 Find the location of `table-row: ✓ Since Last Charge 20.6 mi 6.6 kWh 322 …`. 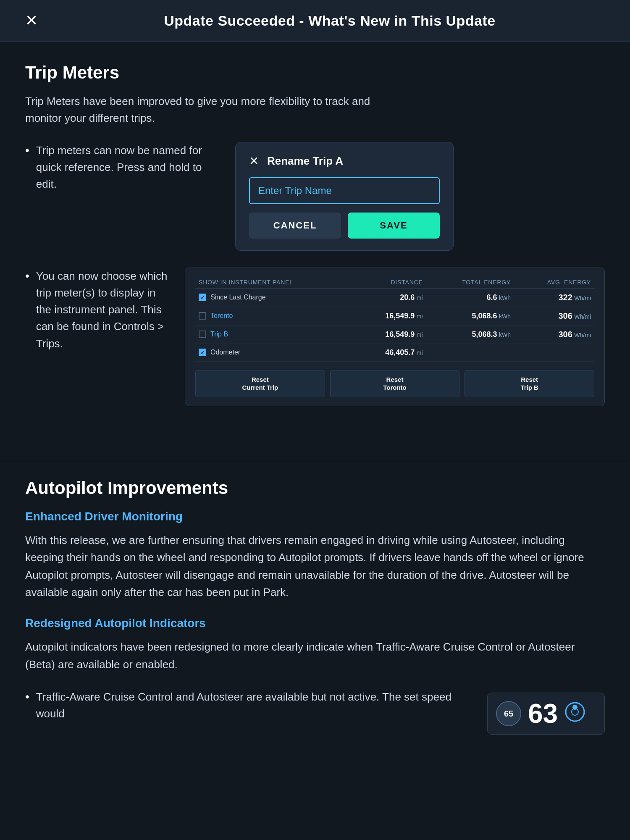

table-row: ✓ Since Last Charge 20.6 mi 6.6 kWh 322 … is located at coordinates (395, 297).